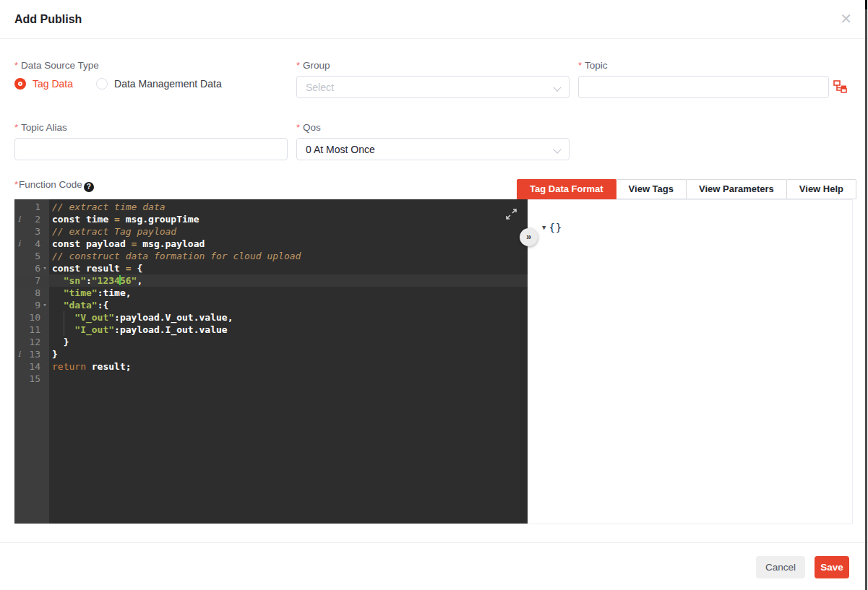 The image size is (868, 590). I want to click on json-tree-root: ▼ {}, so click(552, 227).